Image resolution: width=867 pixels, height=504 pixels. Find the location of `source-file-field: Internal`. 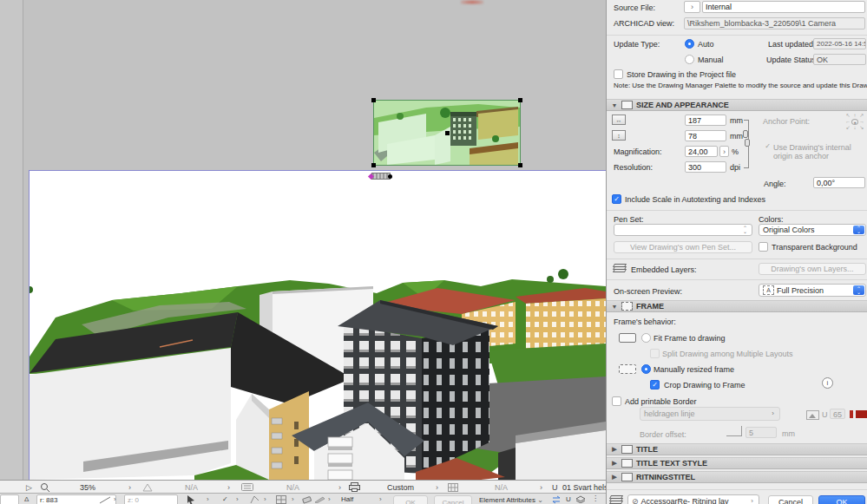

source-file-field: Internal is located at coordinates (784, 7).